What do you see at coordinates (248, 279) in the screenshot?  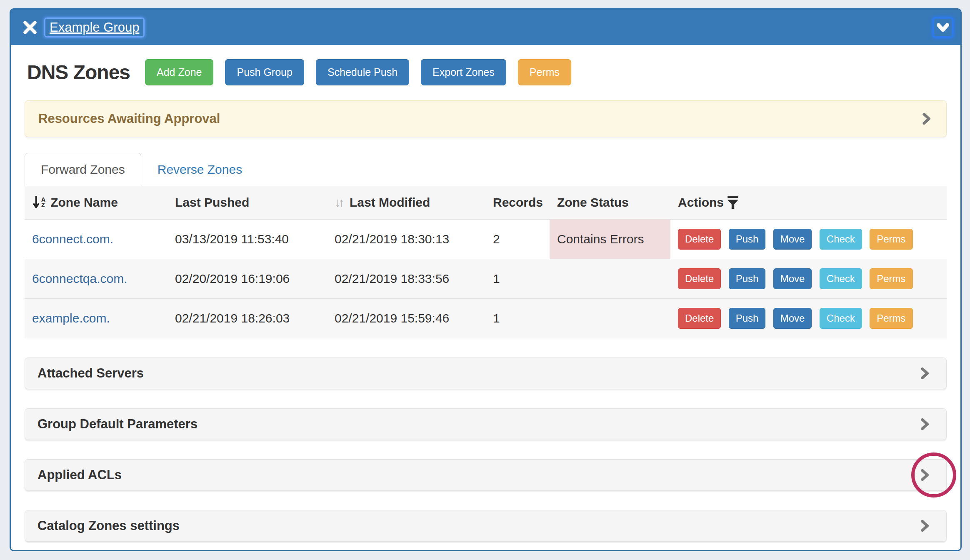 I see `last-pushed-cell: 02/20/2019 16:19:06` at bounding box center [248, 279].